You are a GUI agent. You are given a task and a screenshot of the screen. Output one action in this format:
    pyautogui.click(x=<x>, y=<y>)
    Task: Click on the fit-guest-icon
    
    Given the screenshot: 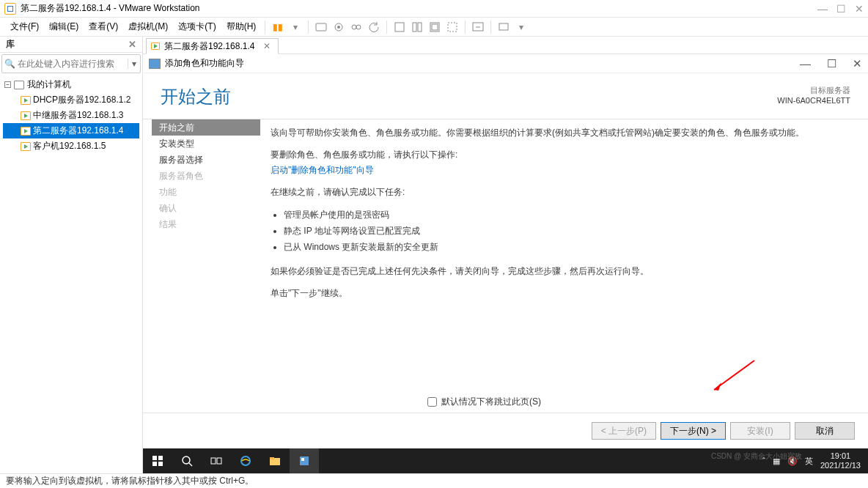 What is the action you would take?
    pyautogui.click(x=400, y=27)
    